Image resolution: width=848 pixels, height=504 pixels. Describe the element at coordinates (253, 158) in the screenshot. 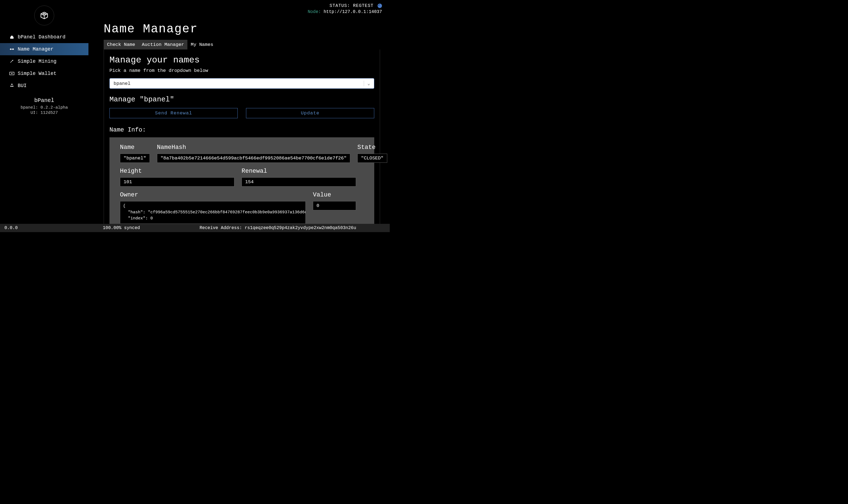

I see `namehash-value: "8a7ba402b5e7214666e54d599acbf5466edf995…` at that location.